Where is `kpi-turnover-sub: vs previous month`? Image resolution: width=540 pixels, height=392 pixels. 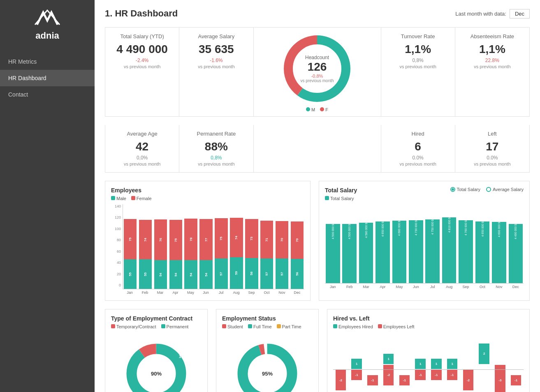 kpi-turnover-sub: vs previous month is located at coordinates (418, 67).